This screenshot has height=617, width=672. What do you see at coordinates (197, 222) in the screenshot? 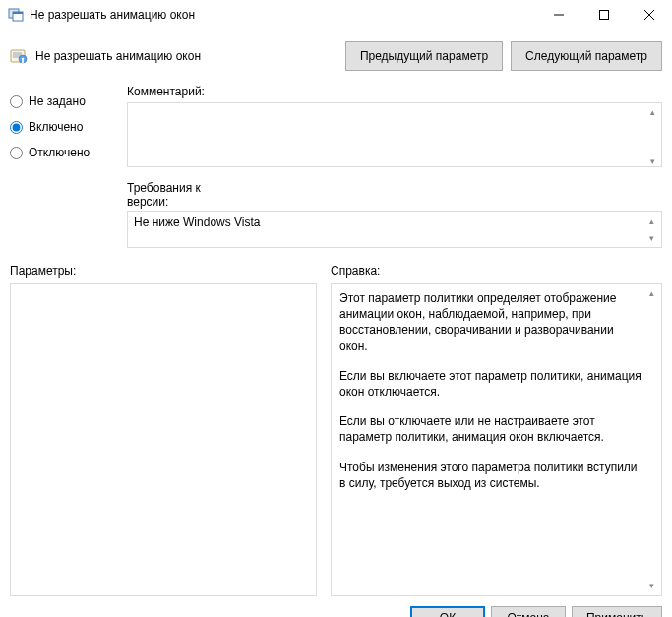
I see `version-value: Не ниже Windows Vista` at bounding box center [197, 222].